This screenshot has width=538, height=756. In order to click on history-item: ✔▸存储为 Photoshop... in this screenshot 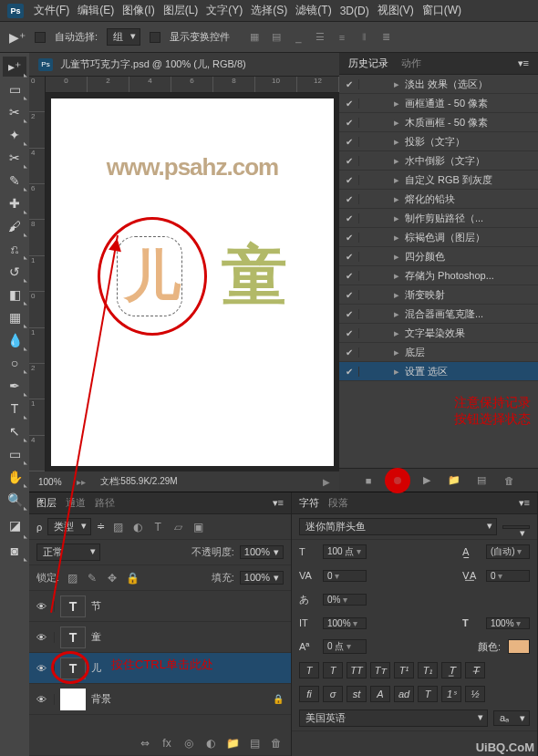, I will do `click(439, 275)`.